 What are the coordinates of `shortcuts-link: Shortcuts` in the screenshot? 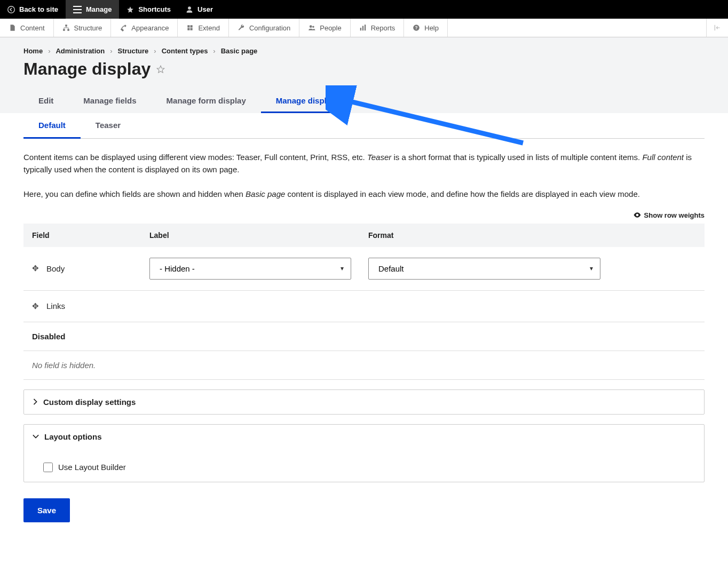 It's located at (148, 10).